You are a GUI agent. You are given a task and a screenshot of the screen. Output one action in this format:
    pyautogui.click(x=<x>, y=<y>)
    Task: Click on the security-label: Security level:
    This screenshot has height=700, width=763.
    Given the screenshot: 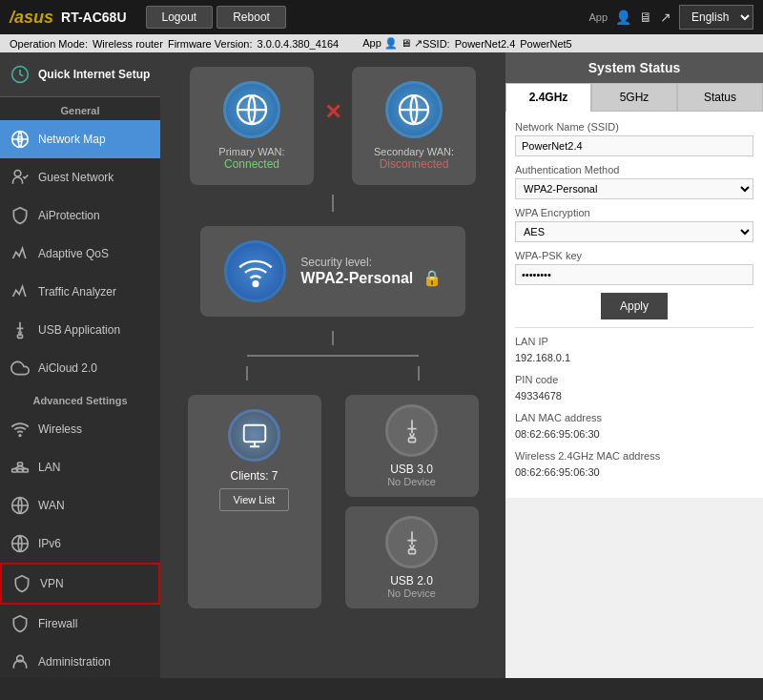 What is the action you would take?
    pyautogui.click(x=370, y=262)
    